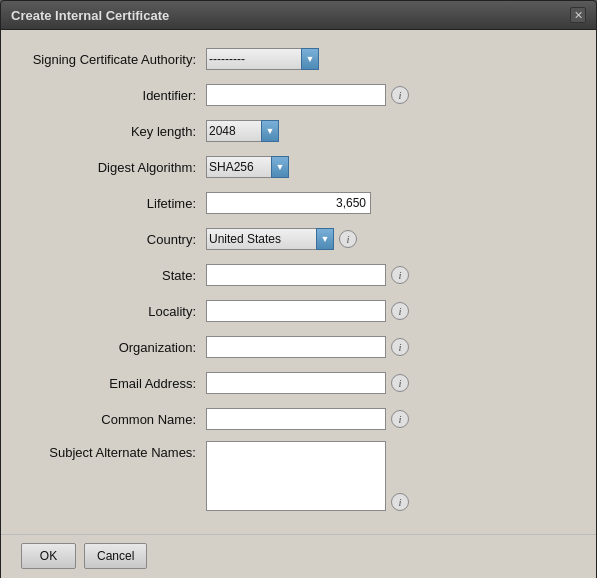  I want to click on signing-ca-control: --------- ▼, so click(391, 59).